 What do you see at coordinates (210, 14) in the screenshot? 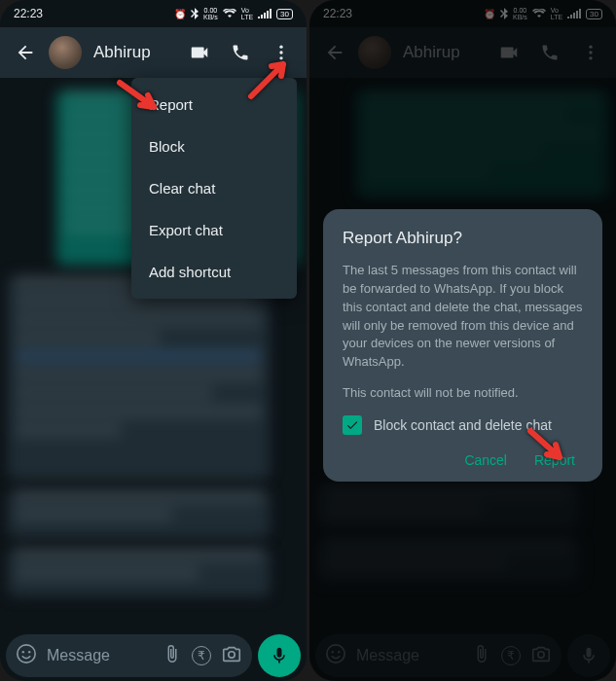
I see `data-speed: 0.00KB/s` at bounding box center [210, 14].